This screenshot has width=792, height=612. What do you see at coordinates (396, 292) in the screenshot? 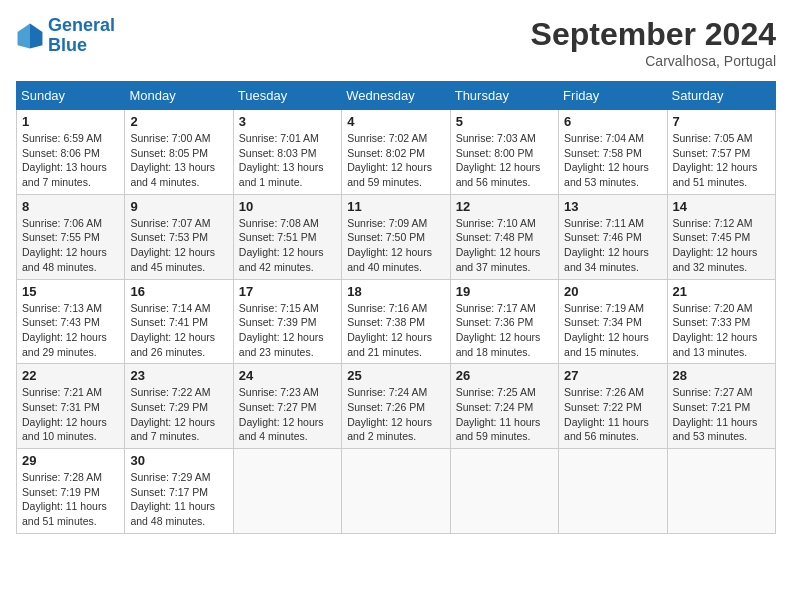
I see `day-number: 18` at bounding box center [396, 292].